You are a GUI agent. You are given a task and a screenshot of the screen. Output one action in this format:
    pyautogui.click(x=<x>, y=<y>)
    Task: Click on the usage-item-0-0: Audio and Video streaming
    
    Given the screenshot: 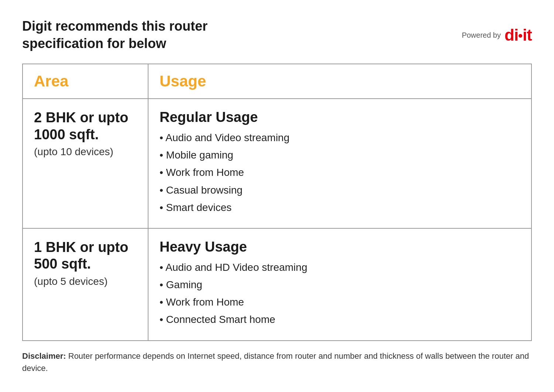 What is the action you would take?
    pyautogui.click(x=340, y=137)
    